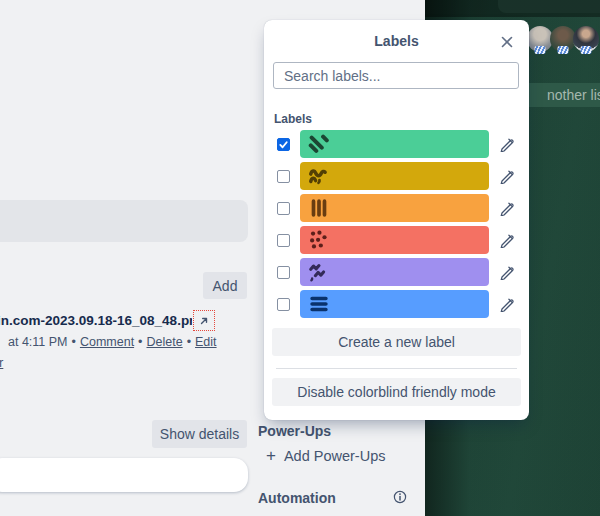 The image size is (600, 516). I want to click on open-attachment-external-link-icon, so click(204, 320).